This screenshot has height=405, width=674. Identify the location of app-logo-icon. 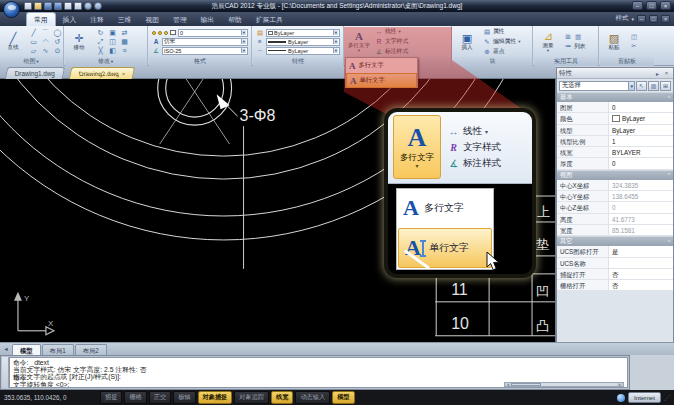
(12, 10).